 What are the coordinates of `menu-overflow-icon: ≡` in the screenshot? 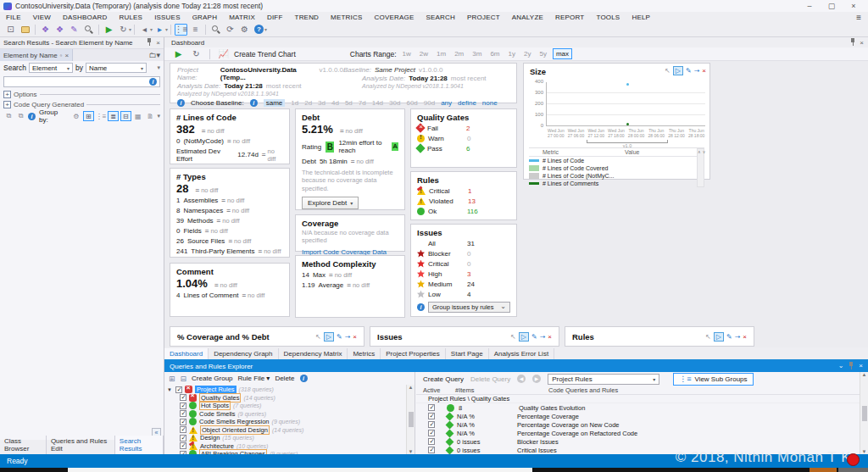 It's located at (859, 17).